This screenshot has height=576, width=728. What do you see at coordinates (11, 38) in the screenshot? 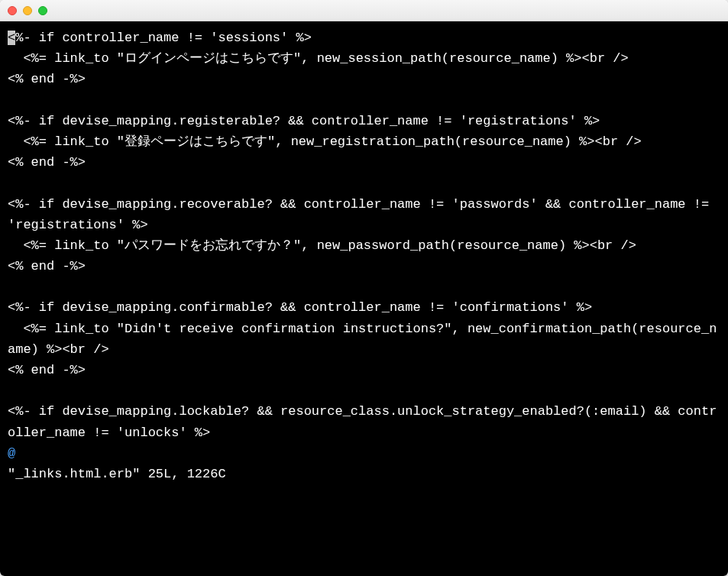
I see `cursor: <` at bounding box center [11, 38].